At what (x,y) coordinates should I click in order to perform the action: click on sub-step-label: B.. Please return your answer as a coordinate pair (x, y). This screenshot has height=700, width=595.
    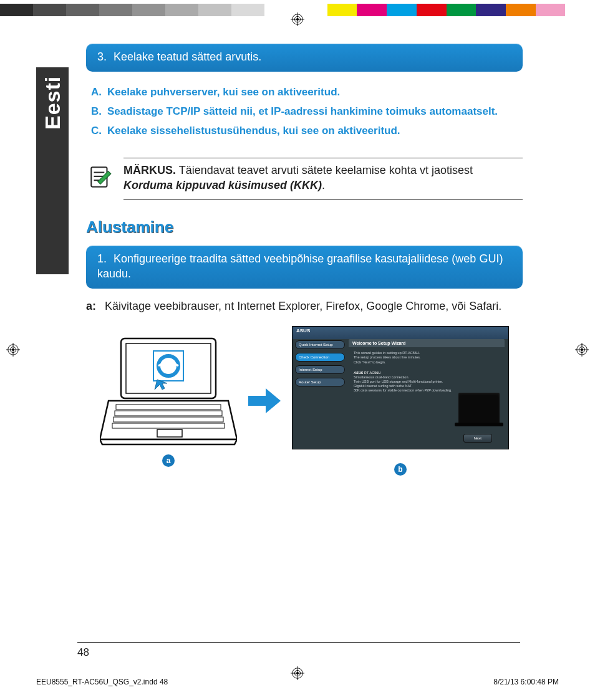
    Looking at the image, I should click on (99, 112).